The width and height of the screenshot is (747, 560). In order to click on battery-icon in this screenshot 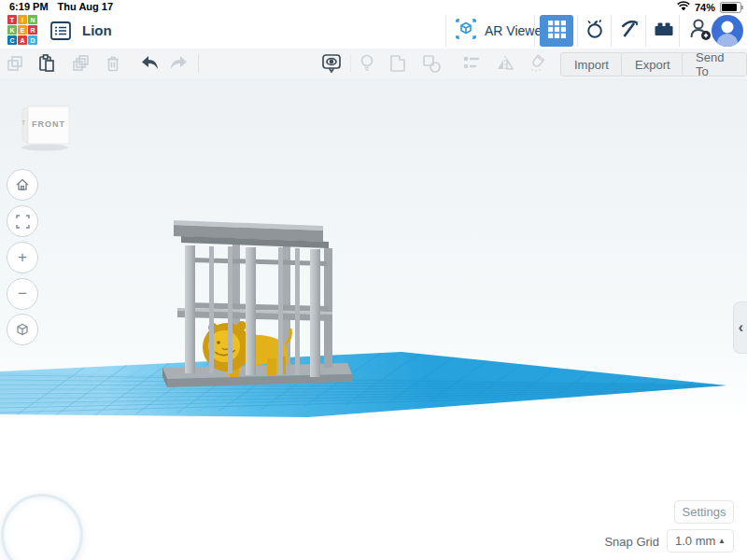, I will do `click(730, 7)`.